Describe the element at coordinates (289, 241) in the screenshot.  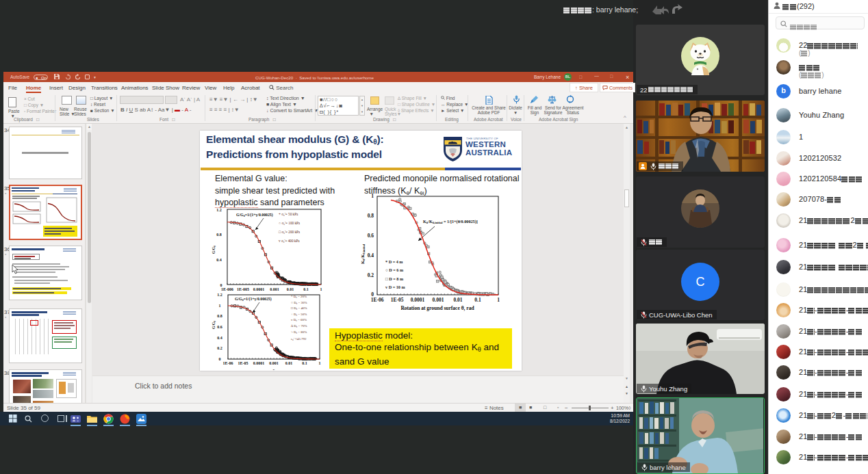
I see `svg-text: v σv'= 400 kPa` at that location.